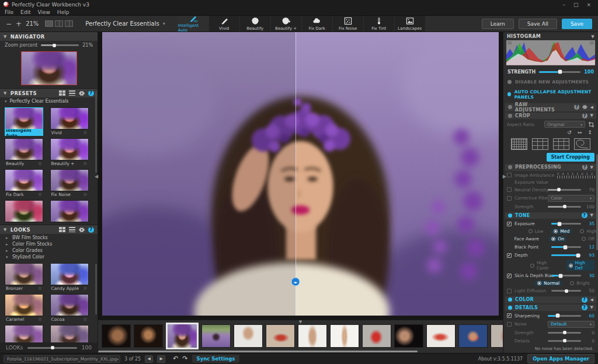  What do you see at coordinates (565, 124) in the screenshot?
I see `aspect-ratio-select: Original▾` at bounding box center [565, 124].